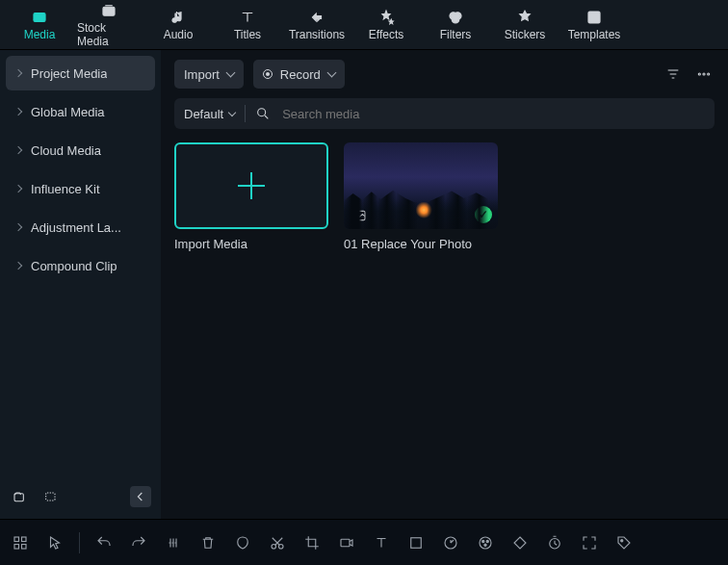 The width and height of the screenshot is (728, 565). Describe the element at coordinates (139, 543) in the screenshot. I see `redo-icon` at that location.